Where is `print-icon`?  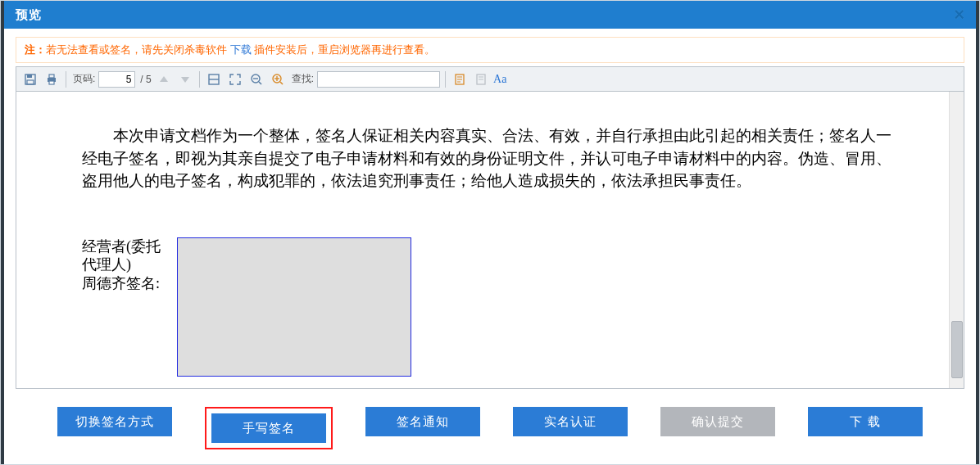
print-icon is located at coordinates (52, 79).